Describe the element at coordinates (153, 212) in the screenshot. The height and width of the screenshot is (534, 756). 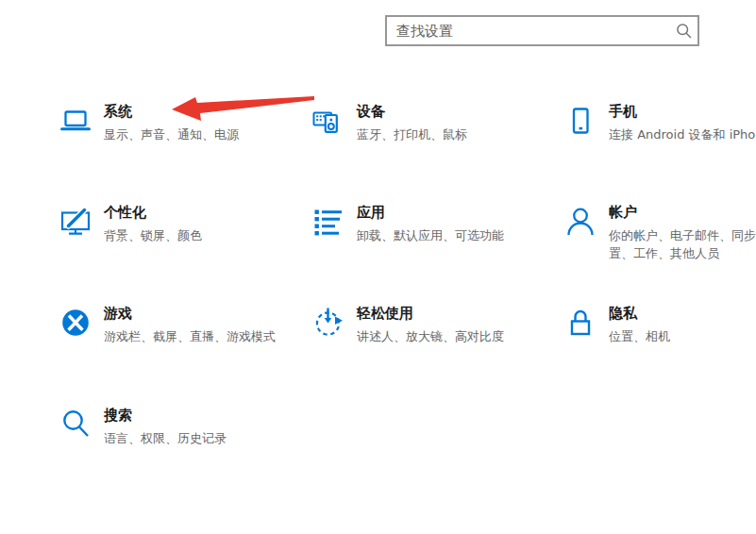
I see `tile-title: 个性化` at that location.